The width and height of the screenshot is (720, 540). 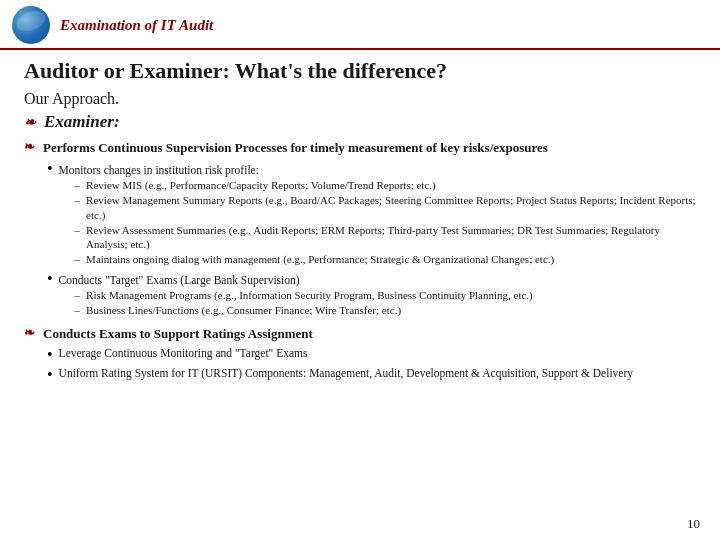 What do you see at coordinates (184, 354) in the screenshot?
I see `leverage-text: Leverage Continuous Monitoring and "Targ…` at bounding box center [184, 354].